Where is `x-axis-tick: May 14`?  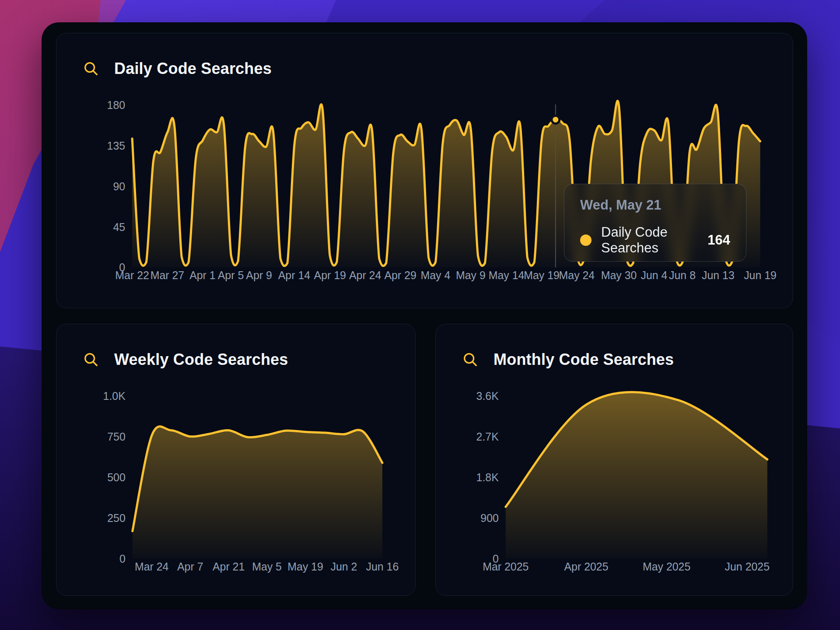 x-axis-tick: May 14 is located at coordinates (507, 275).